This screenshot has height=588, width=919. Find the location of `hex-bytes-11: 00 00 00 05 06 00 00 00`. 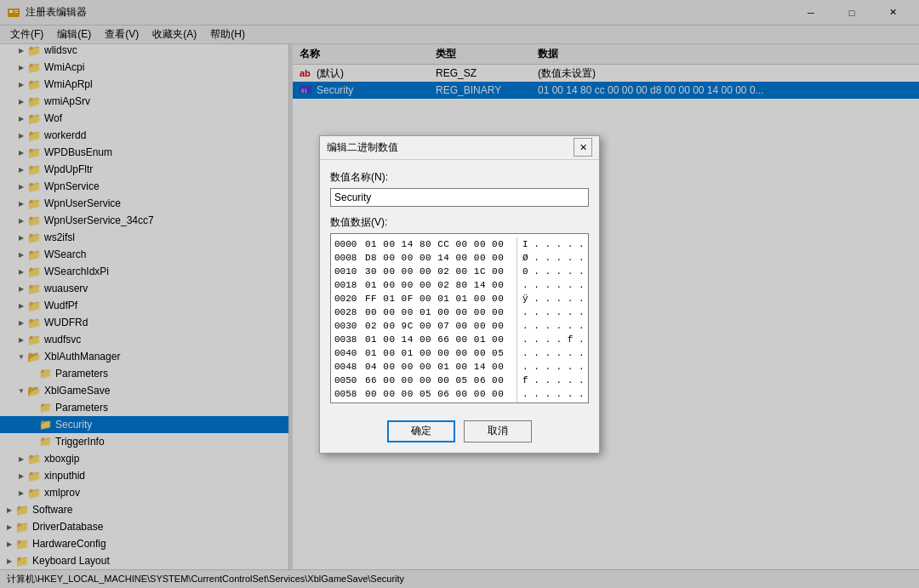

hex-bytes-11: 00 00 00 05 06 00 00 00 is located at coordinates (441, 394).